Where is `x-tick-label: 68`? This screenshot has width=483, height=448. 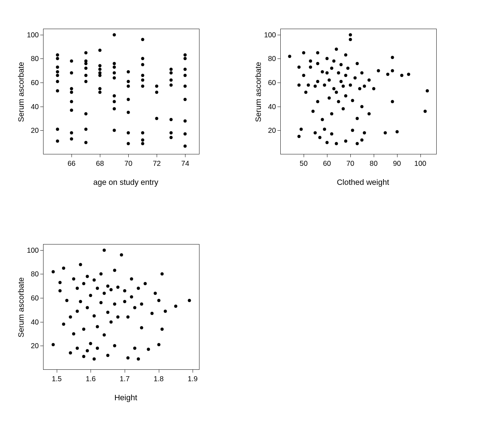 x-tick-label: 68 is located at coordinates (100, 164).